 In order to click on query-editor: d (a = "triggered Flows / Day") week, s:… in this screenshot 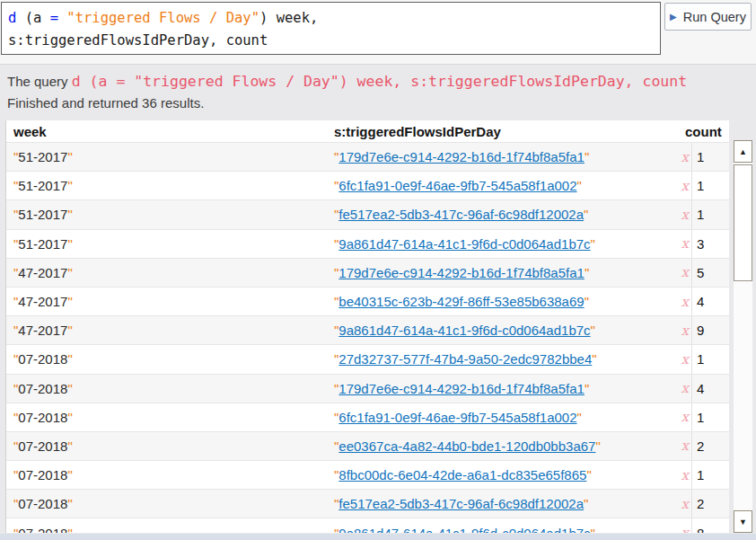, I will do `click(330, 29)`.